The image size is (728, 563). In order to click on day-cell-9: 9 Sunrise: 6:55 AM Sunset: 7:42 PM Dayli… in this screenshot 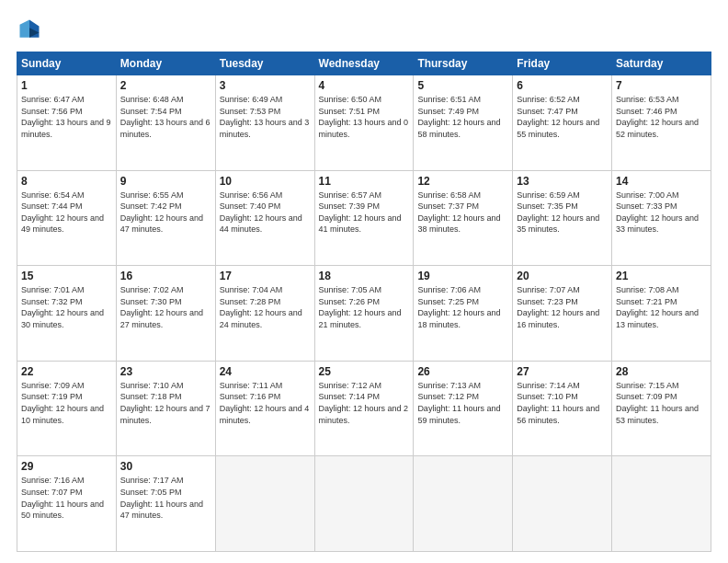, I will do `click(165, 218)`.